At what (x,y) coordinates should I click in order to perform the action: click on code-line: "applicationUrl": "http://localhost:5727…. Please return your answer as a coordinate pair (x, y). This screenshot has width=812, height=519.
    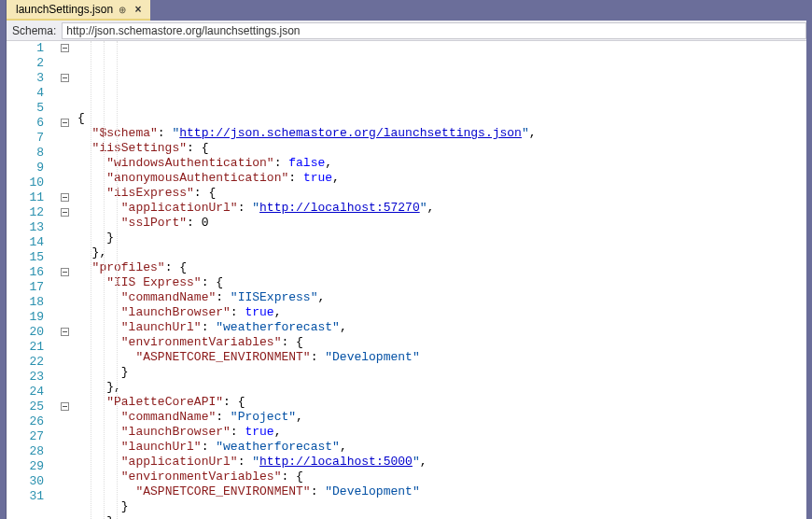
    Looking at the image, I should click on (442, 208).